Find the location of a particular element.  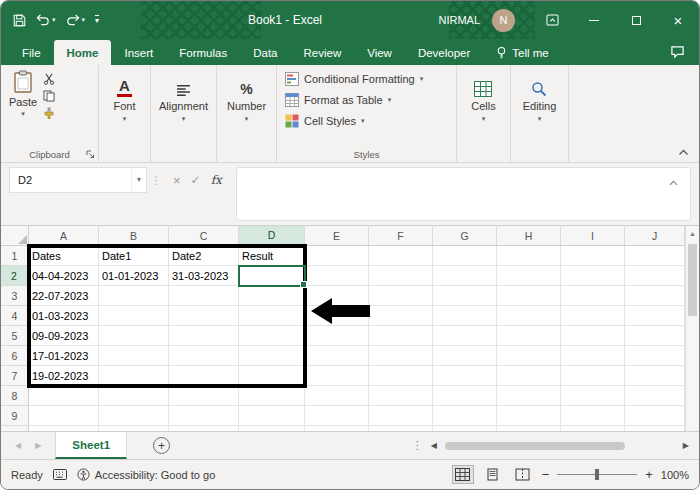

save-icon is located at coordinates (20, 20).